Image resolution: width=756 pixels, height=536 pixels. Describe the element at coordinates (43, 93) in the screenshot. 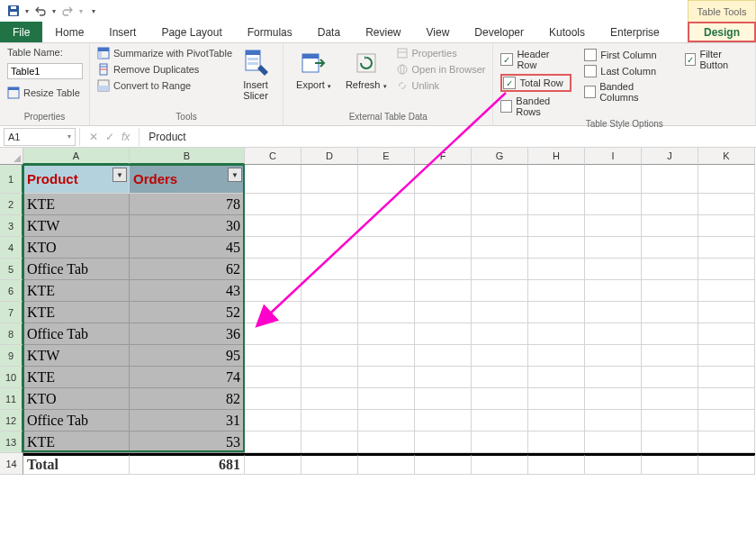

I see `resize-table-button: Resize Table` at that location.